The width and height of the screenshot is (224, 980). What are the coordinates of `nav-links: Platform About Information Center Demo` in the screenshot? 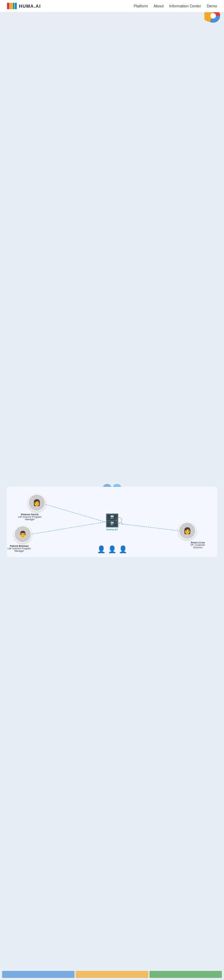 It's located at (175, 6).